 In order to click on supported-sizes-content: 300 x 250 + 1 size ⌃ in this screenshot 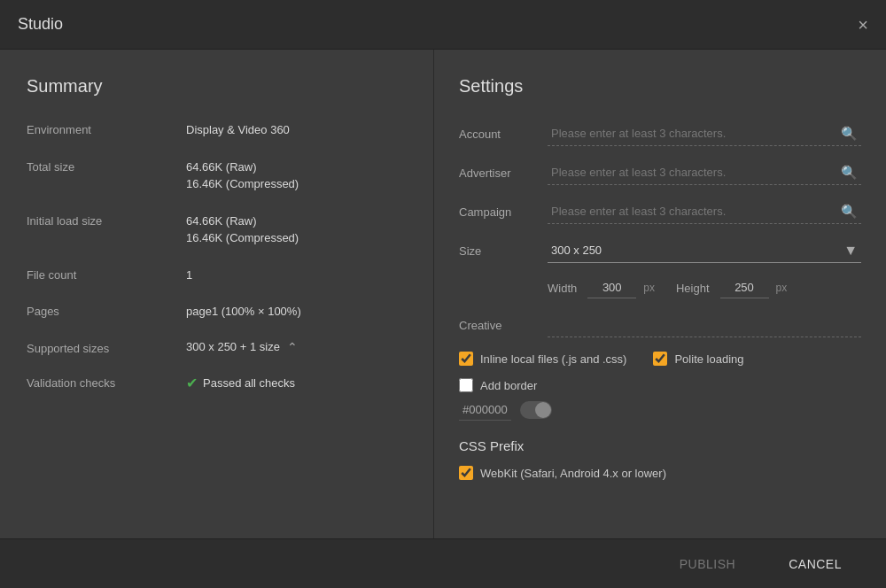, I will do `click(242, 347)`.